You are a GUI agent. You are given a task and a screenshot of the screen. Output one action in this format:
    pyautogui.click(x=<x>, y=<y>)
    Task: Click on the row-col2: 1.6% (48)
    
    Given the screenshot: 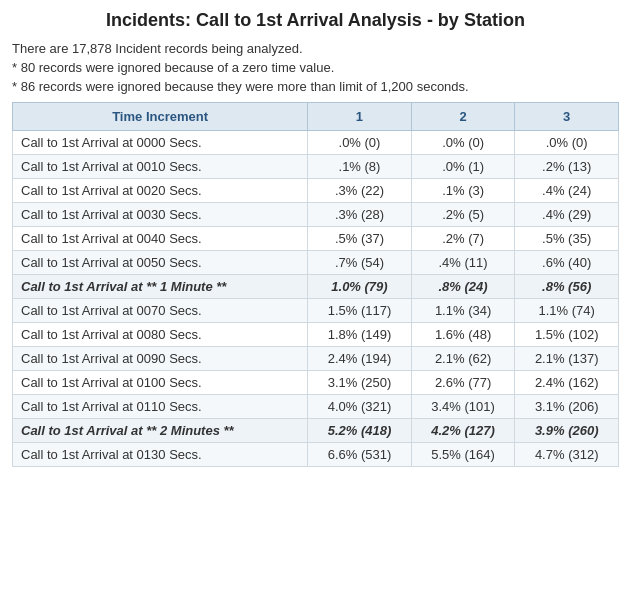 What is the action you would take?
    pyautogui.click(x=463, y=335)
    